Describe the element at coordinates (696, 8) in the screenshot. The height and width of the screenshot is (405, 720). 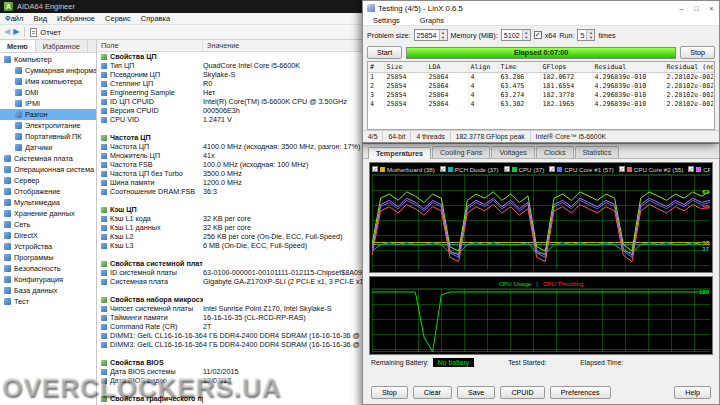
I see `maximize-button: □` at that location.